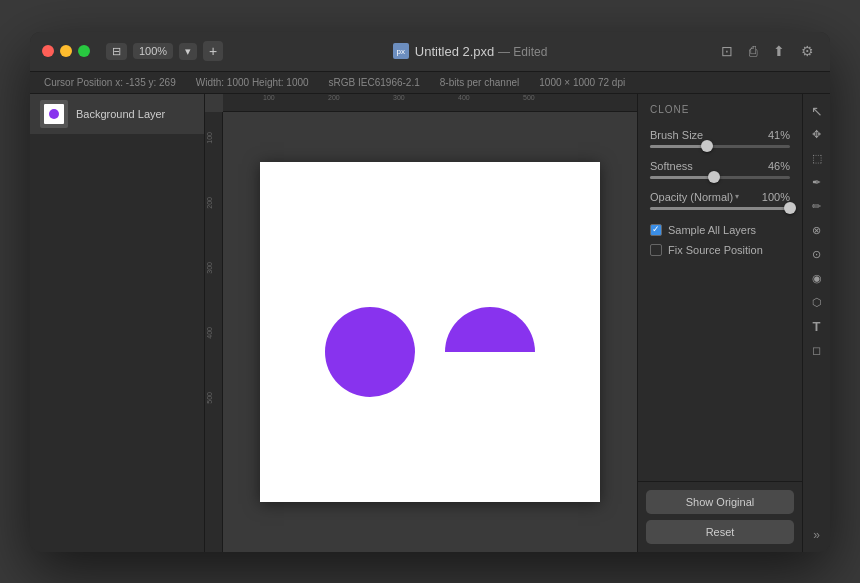 Image resolution: width=860 pixels, height=583 pixels. What do you see at coordinates (790, 208) in the screenshot?
I see `opacity-thumb` at bounding box center [790, 208].